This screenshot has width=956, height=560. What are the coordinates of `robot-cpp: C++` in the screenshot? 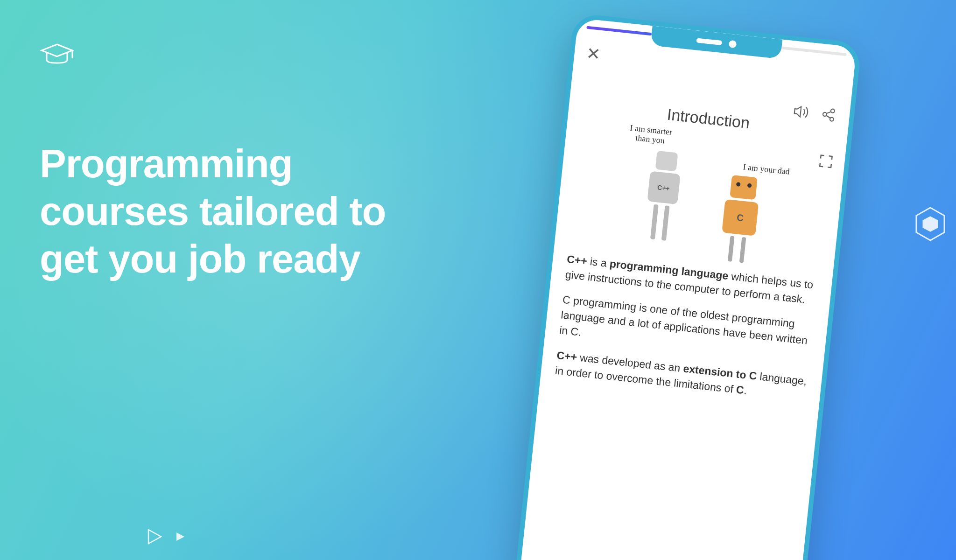 It's located at (662, 198).